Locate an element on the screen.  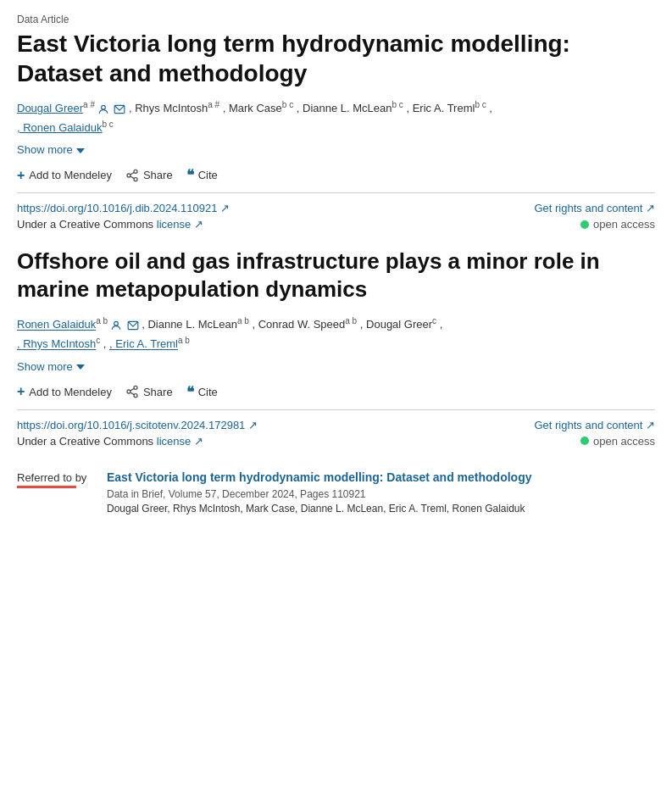
plus-icon-2: + is located at coordinates (20, 392).